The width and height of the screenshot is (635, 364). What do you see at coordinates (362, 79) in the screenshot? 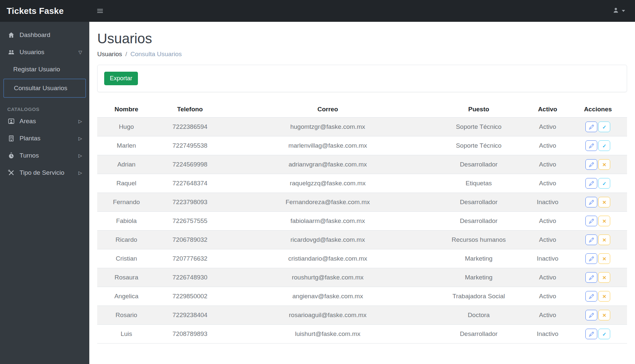
I see `toolbar-card: Exportar` at bounding box center [362, 79].